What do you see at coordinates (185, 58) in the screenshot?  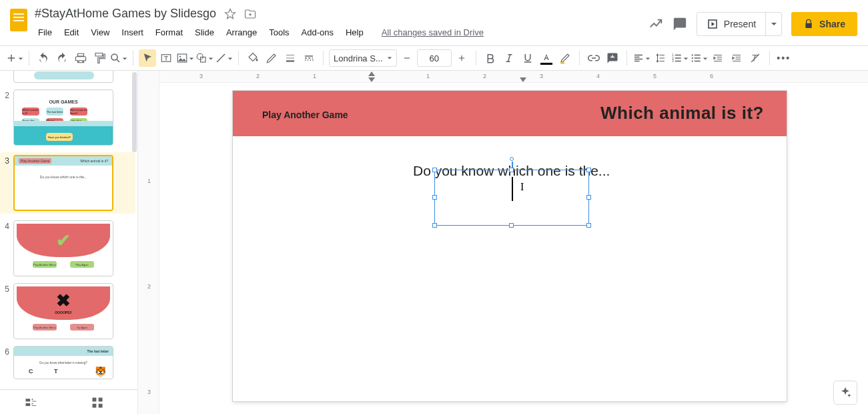 I see `image-tool` at bounding box center [185, 58].